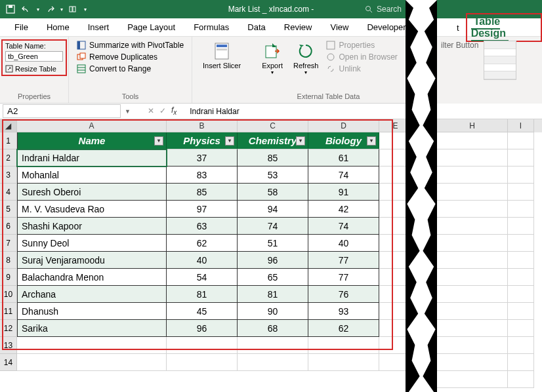 The width and height of the screenshot is (542, 392). Describe the element at coordinates (339, 28) in the screenshot. I see `tab-view: View` at that location.